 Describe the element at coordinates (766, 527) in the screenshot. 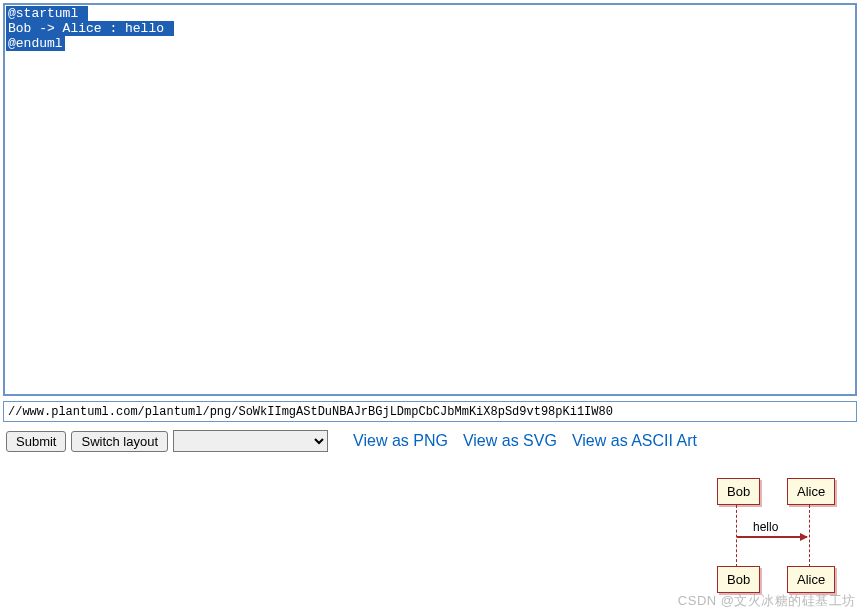

I see `message-label: hello` at that location.